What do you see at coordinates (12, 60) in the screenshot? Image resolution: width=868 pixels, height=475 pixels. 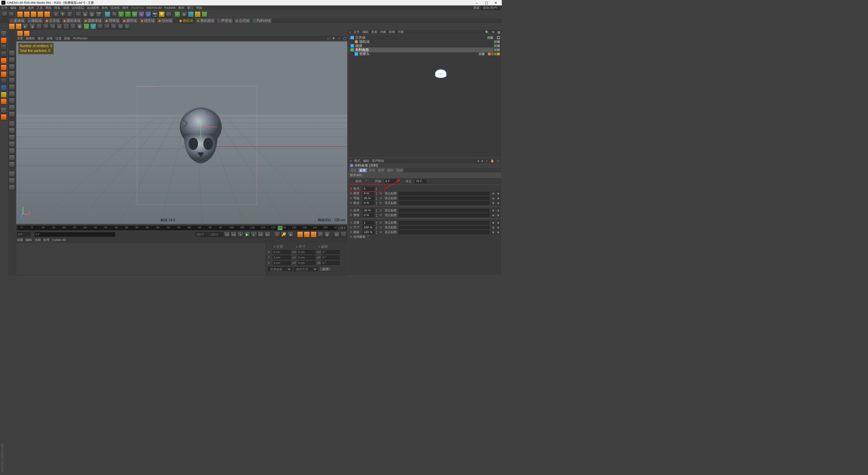 I see `snap-point-button` at bounding box center [12, 60].